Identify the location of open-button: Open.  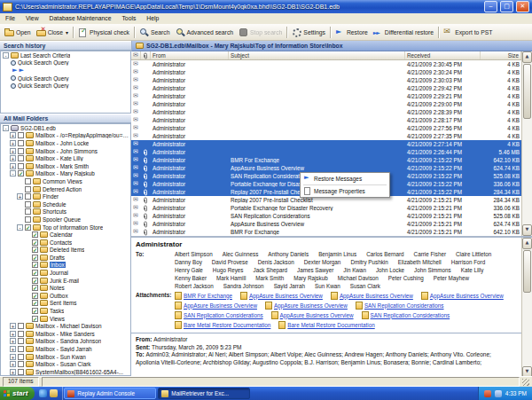
(18, 32).